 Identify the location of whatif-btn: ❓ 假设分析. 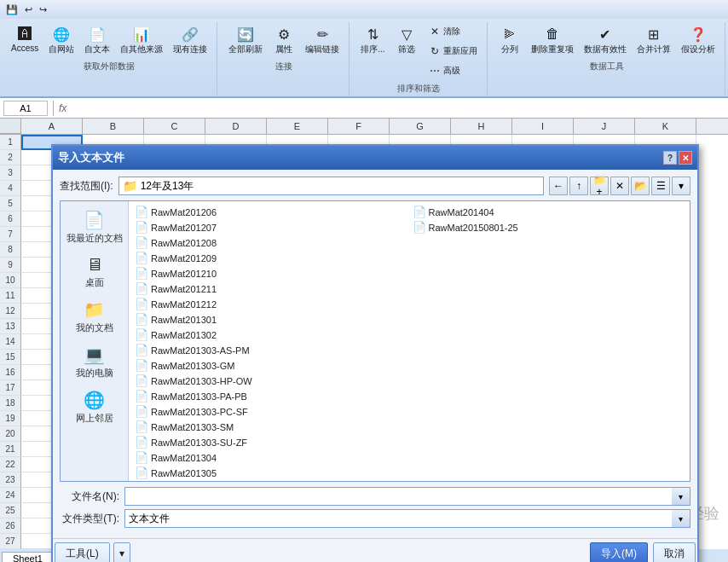
(698, 40).